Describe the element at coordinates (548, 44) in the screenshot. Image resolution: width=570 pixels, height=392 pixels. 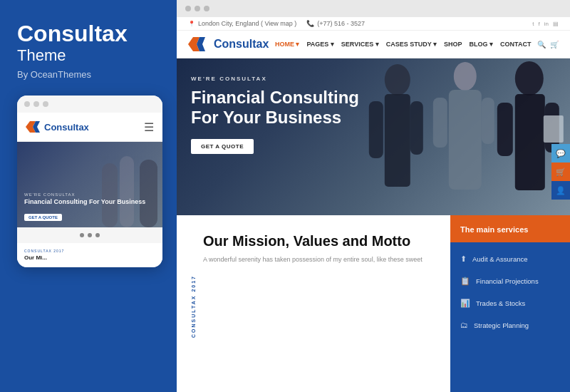
I see `nav-actions: 🔍 🛒` at that location.